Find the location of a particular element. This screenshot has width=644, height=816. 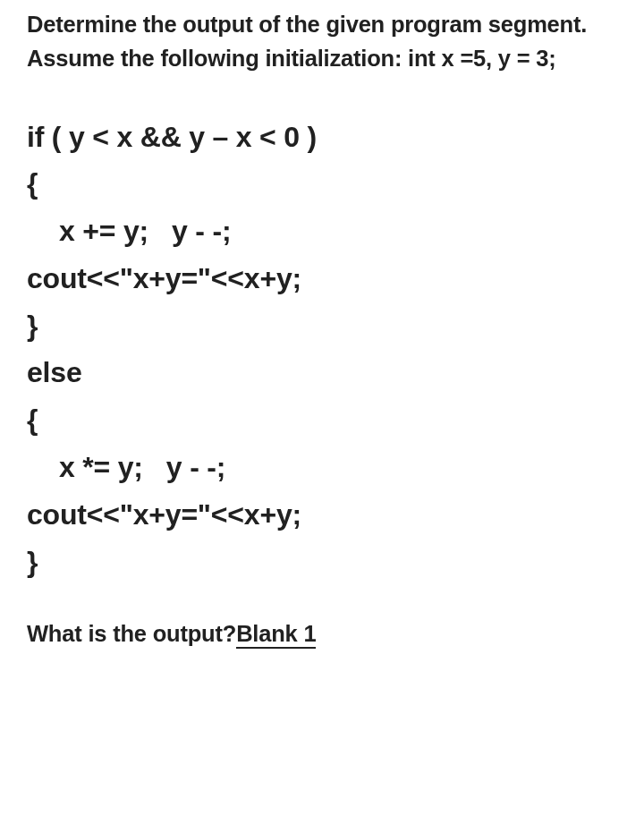

code-line-5: } is located at coordinates (322, 326).